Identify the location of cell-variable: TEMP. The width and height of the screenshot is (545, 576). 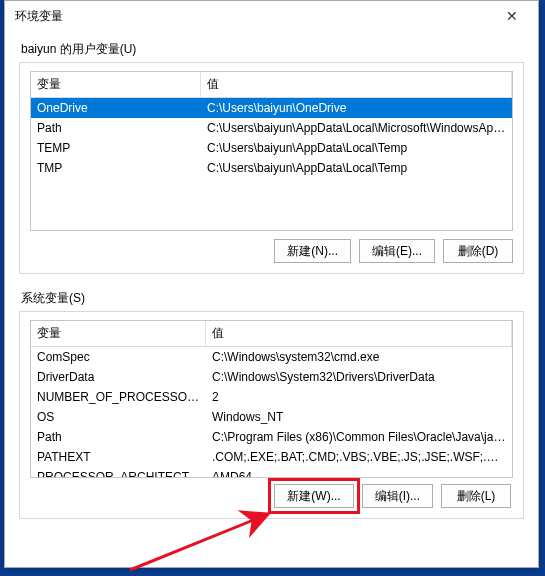
(116, 148).